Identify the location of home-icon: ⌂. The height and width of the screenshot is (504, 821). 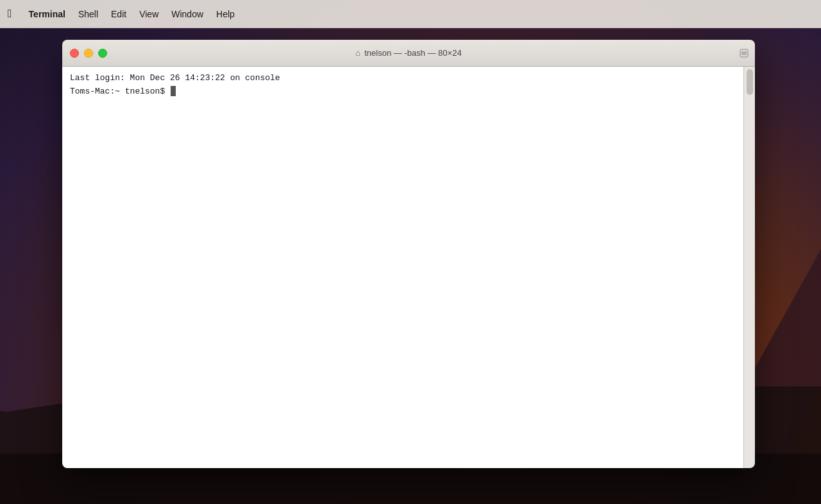
(358, 53).